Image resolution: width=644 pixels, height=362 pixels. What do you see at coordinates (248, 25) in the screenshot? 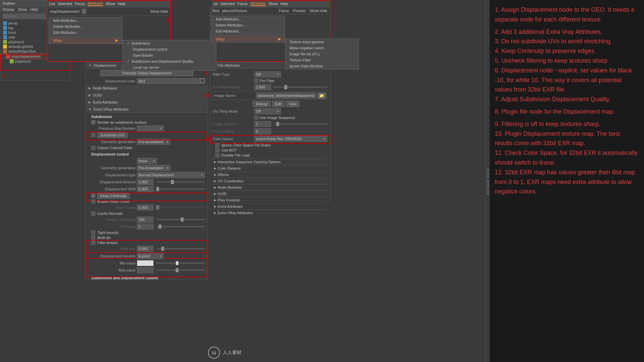
I see `delete-attributes-item2: Delete Attributes...` at bounding box center [248, 25].